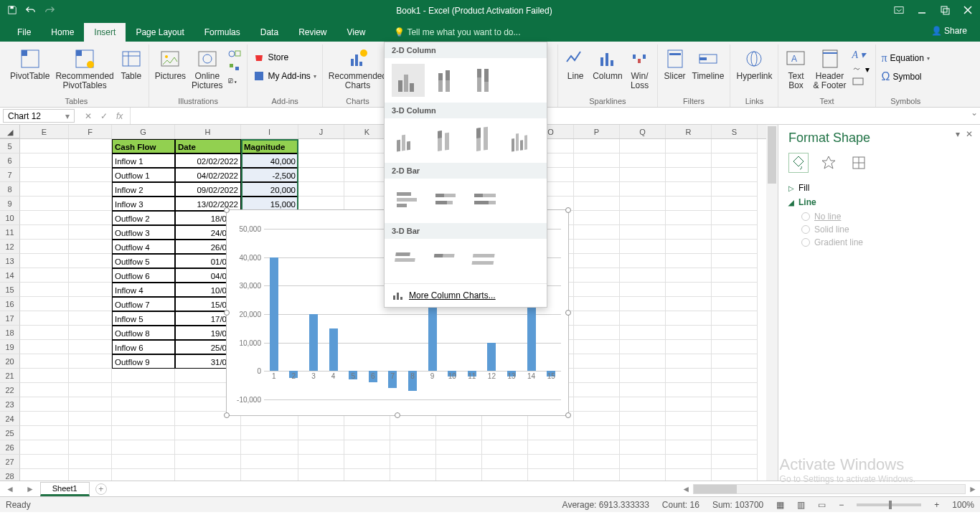 This screenshot has height=530, width=980. Describe the element at coordinates (408, 201) in the screenshot. I see `opt-clustered-bar` at that location.